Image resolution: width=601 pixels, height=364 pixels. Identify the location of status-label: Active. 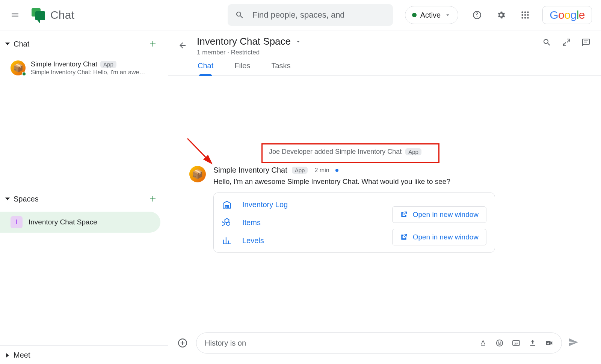
(430, 15).